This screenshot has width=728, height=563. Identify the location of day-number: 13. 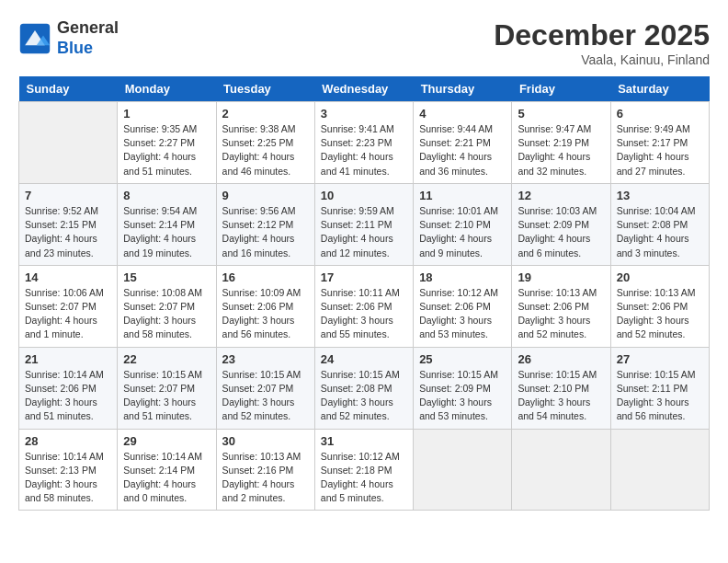
(660, 195).